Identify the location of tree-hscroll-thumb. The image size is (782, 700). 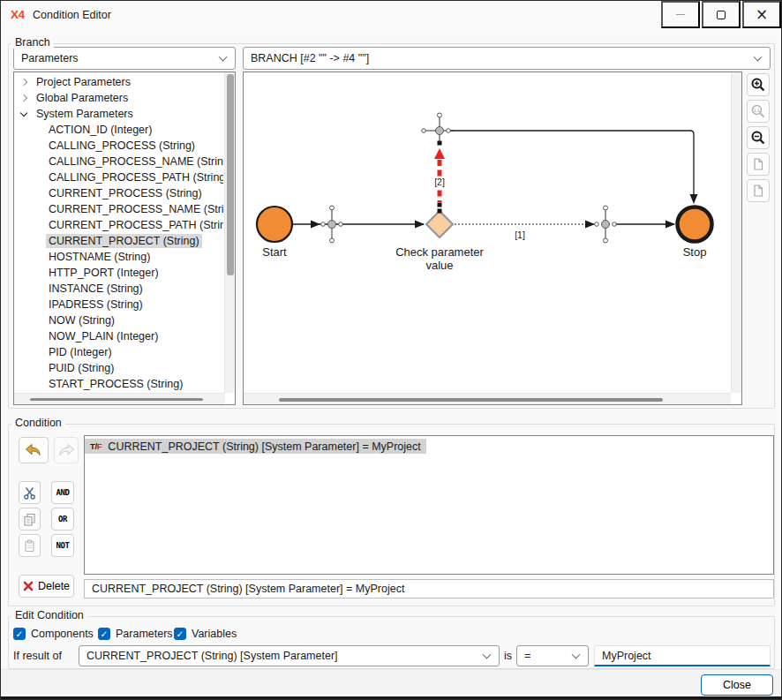
(117, 399).